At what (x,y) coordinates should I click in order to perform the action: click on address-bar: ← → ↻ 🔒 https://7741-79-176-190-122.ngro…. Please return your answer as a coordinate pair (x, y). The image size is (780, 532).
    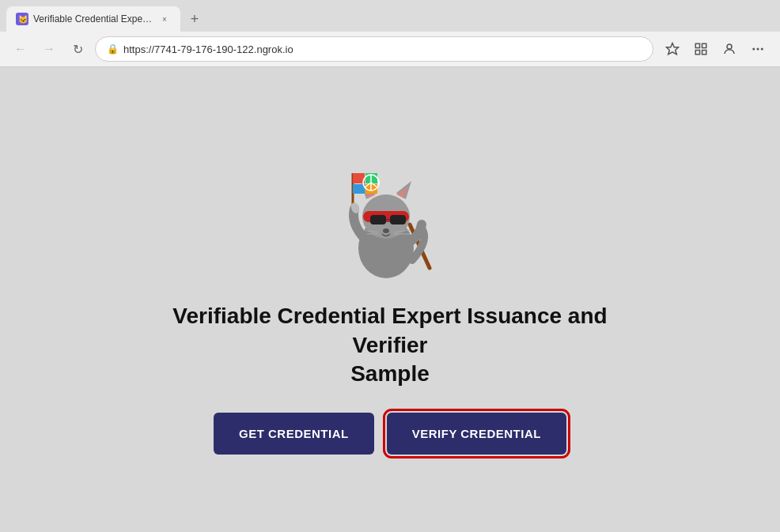
    Looking at the image, I should click on (390, 49).